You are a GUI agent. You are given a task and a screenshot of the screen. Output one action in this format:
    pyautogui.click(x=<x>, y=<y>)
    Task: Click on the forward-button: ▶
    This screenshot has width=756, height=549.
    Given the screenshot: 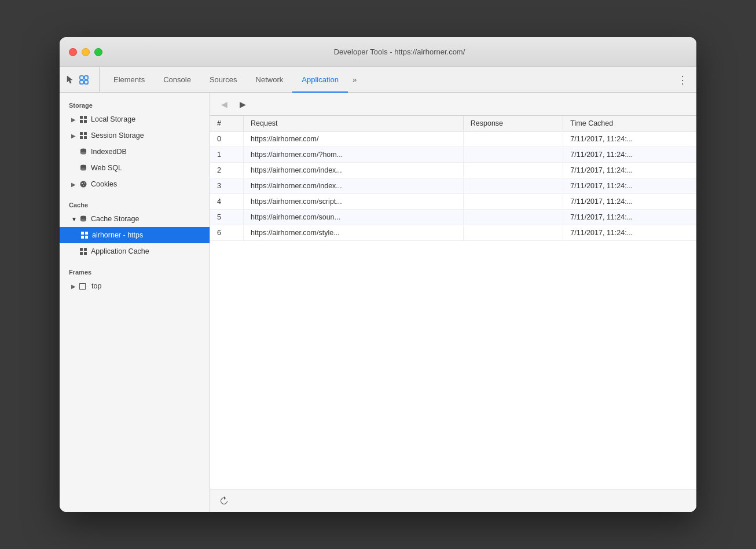 What is the action you would take?
    pyautogui.click(x=243, y=104)
    